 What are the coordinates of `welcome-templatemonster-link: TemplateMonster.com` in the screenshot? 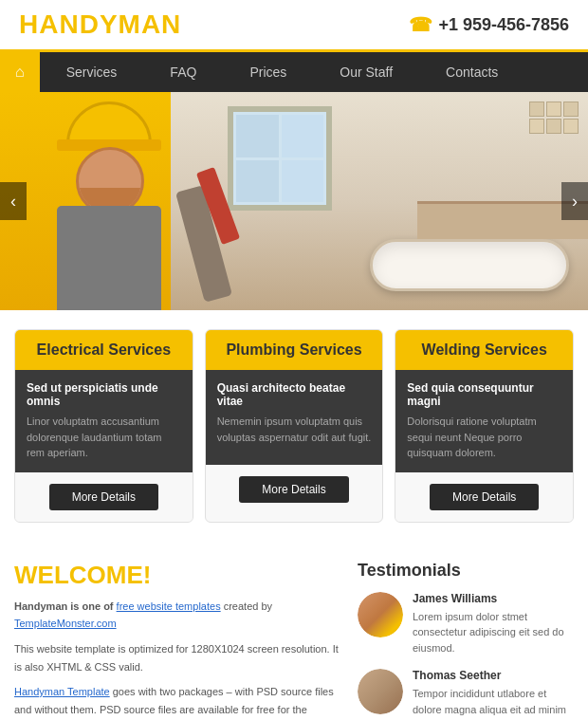 It's located at (65, 623).